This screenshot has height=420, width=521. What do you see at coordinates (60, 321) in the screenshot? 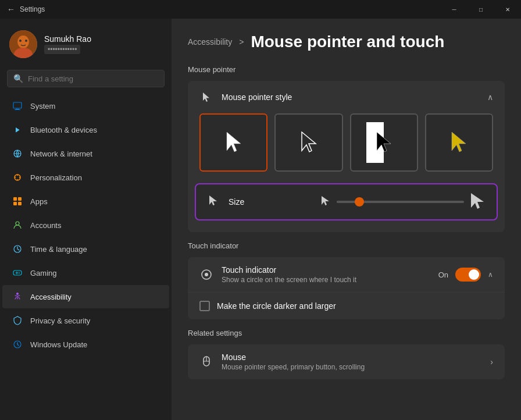
I see `privacy-label: Privacy & security` at bounding box center [60, 321].